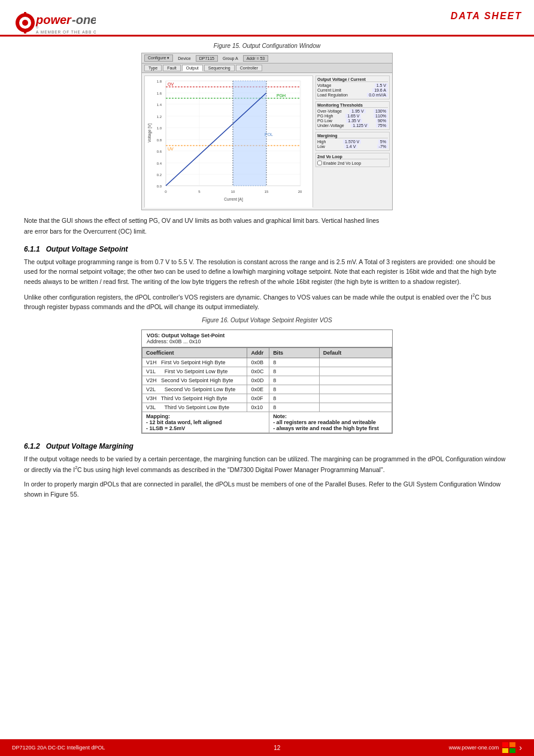  I want to click on ov-row: Over-Voltage 1.95 V 130%, so click(353, 111).